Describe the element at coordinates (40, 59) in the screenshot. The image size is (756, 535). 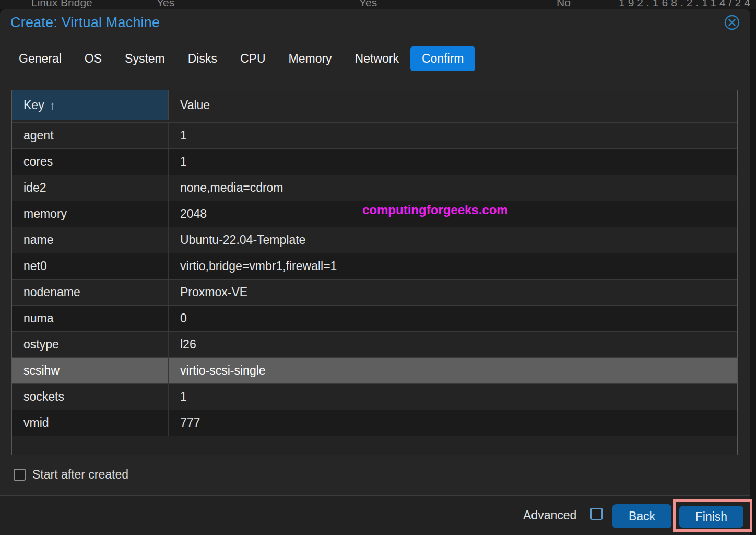
I see `tab-general: General` at that location.